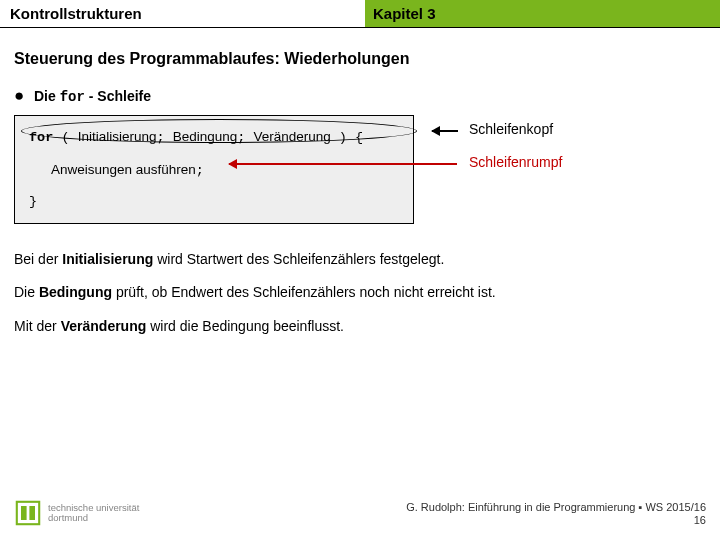 The width and height of the screenshot is (720, 540). What do you see at coordinates (511, 129) in the screenshot?
I see `label-schleifenkopf: Schleifenkopf` at bounding box center [511, 129].